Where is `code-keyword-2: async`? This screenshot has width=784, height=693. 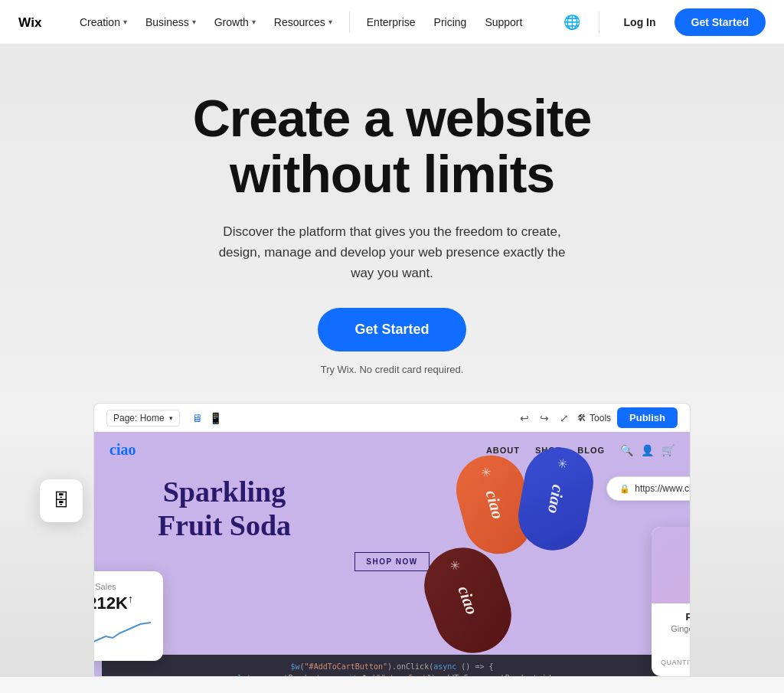
code-keyword-2: async is located at coordinates (445, 666).